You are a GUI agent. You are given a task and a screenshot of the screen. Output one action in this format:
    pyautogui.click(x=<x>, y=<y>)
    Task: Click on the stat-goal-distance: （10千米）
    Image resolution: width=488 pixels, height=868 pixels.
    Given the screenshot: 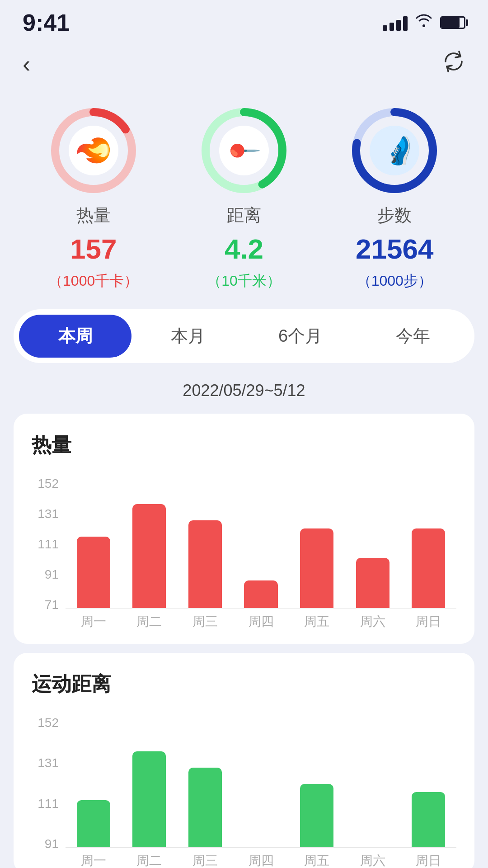 What is the action you would take?
    pyautogui.click(x=244, y=281)
    